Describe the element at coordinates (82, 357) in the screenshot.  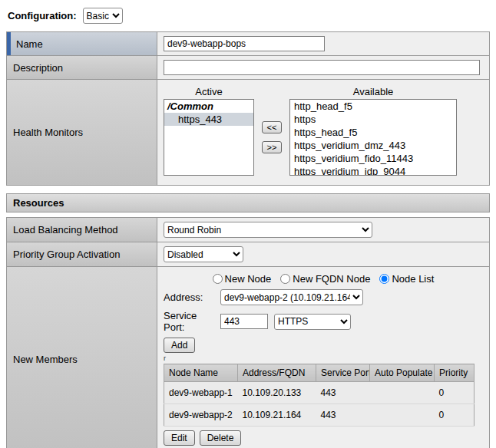
I see `new-members-label: New Members` at that location.